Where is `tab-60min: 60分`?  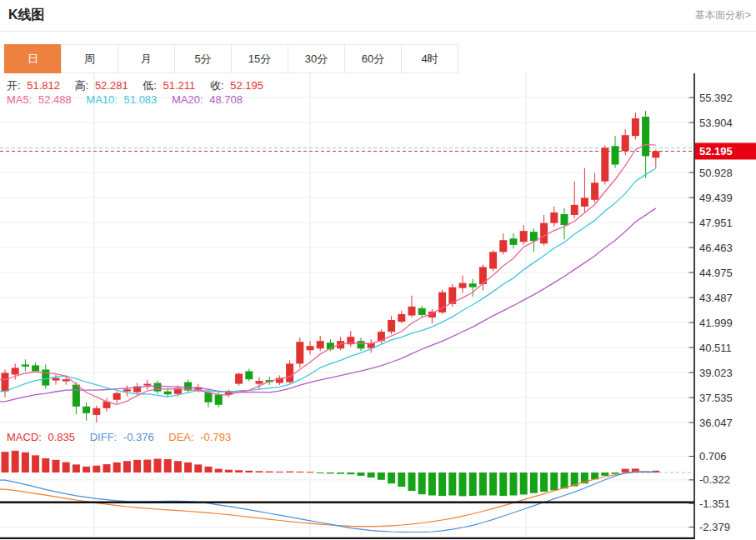 tab-60min: 60分 is located at coordinates (373, 58).